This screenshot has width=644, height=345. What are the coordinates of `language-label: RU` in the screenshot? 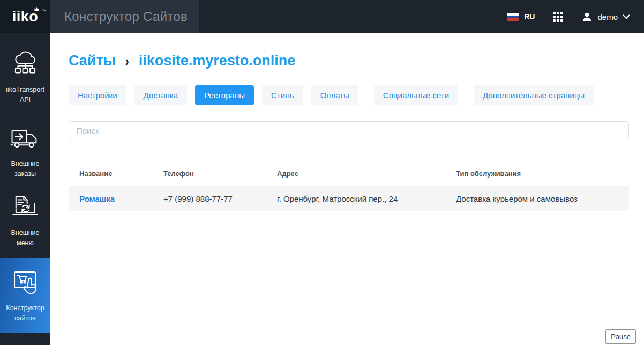 It's located at (529, 17).